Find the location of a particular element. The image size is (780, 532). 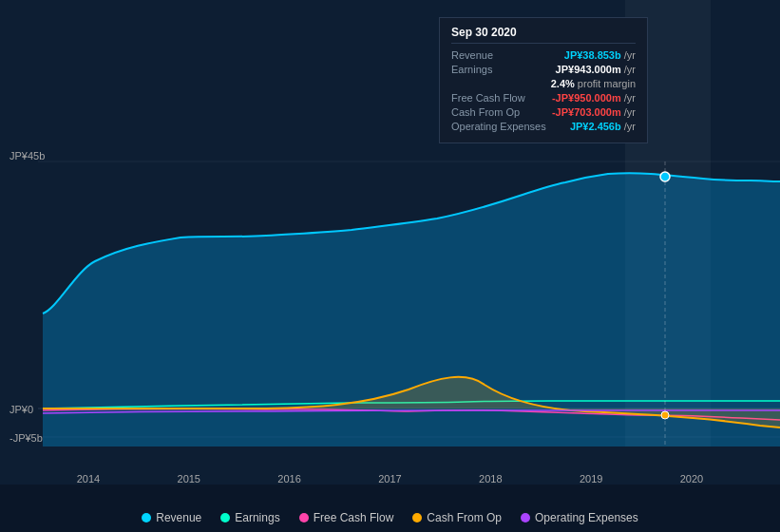

tooltip-value-cfo: -JP¥703.000m /yr is located at coordinates (594, 112).